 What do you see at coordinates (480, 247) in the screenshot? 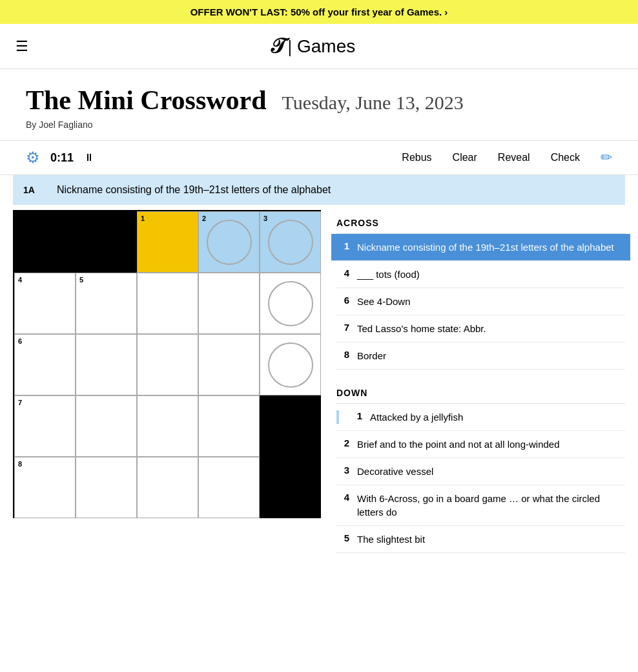
I see `across-clue-1: 1 Nickname consisting of the 19th–21st l…` at bounding box center [480, 247].